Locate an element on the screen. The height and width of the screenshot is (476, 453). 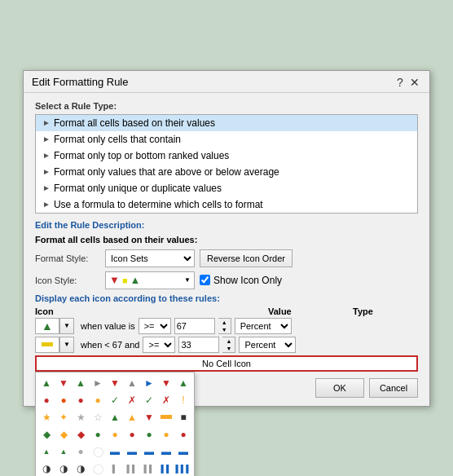
popup-icon-red-down: ▼ is located at coordinates (64, 383).